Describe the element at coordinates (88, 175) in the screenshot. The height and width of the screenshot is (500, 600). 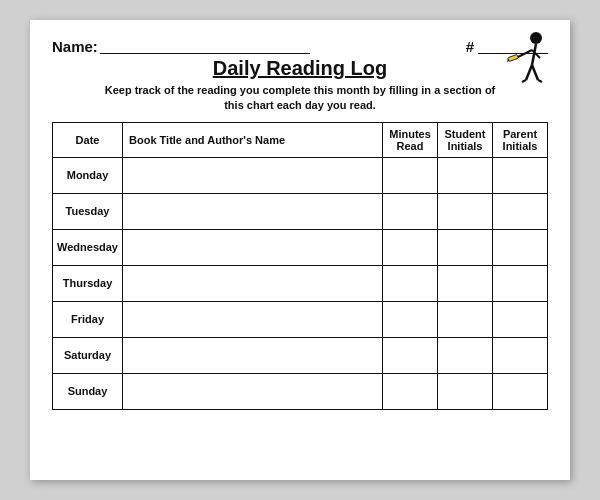
I see `day-cell: Monday` at that location.